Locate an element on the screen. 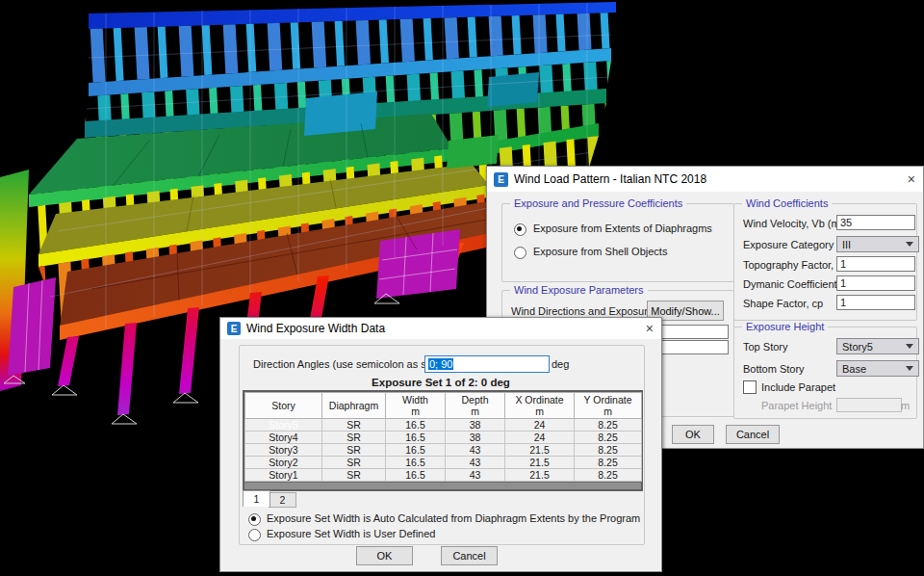 The height and width of the screenshot is (576, 924). radio-exposure-shell-label: Exposure from Shell Objects is located at coordinates (601, 251).